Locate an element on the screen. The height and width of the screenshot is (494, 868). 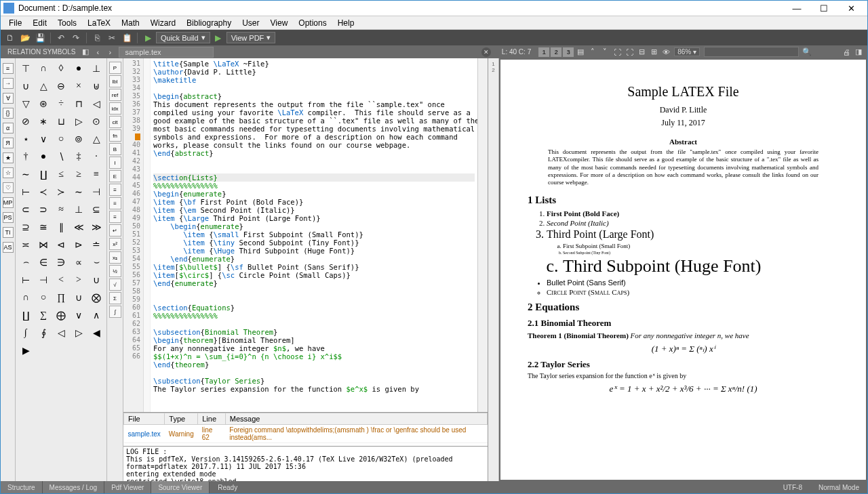
build-dropdown: Quick Build▾ is located at coordinates (183, 38).